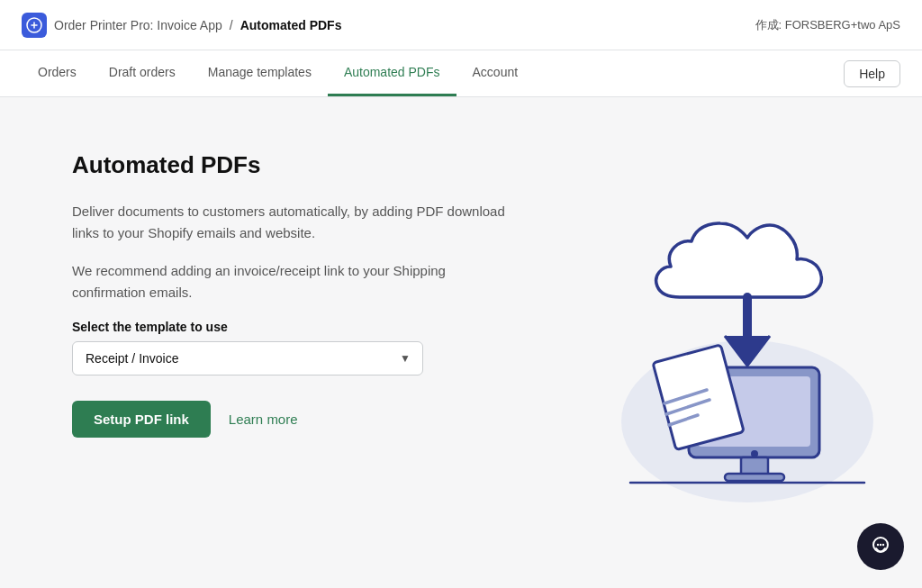  I want to click on nav-item-draft-orders: Draft orders, so click(142, 74).